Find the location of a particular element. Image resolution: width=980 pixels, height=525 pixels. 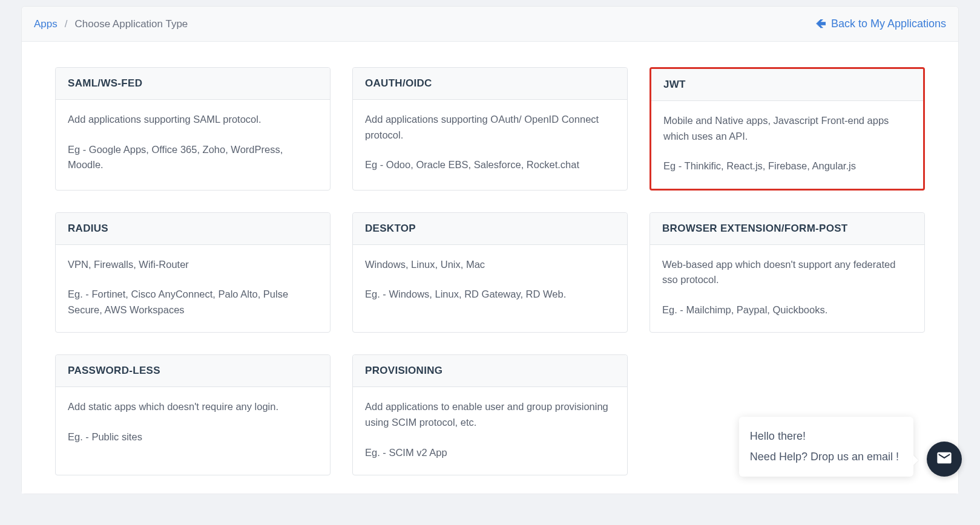

app-type-card-provisioning: PROVISIONINGAdd applications to enable u… is located at coordinates (490, 415).